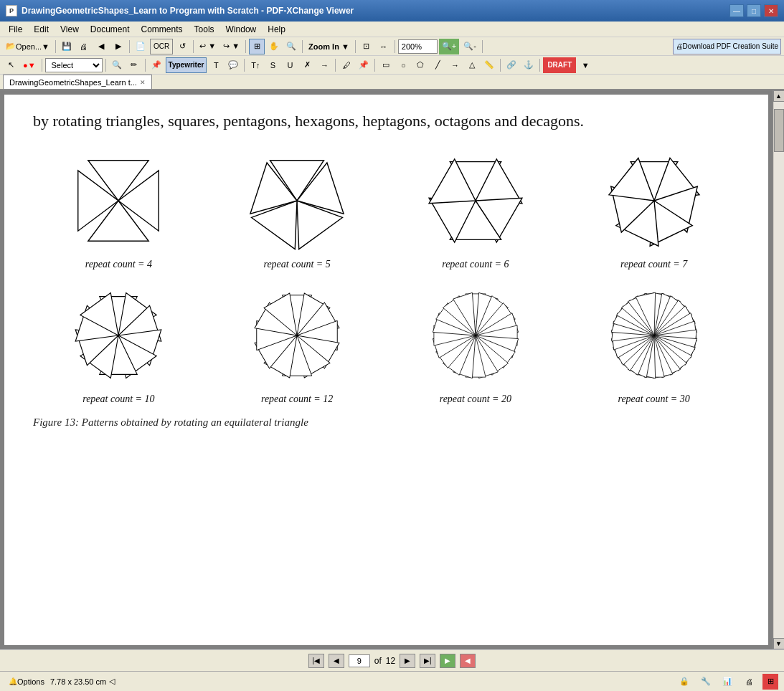 The width and height of the screenshot is (784, 691). What do you see at coordinates (244, 65) in the screenshot?
I see `t2sep4` at bounding box center [244, 65].